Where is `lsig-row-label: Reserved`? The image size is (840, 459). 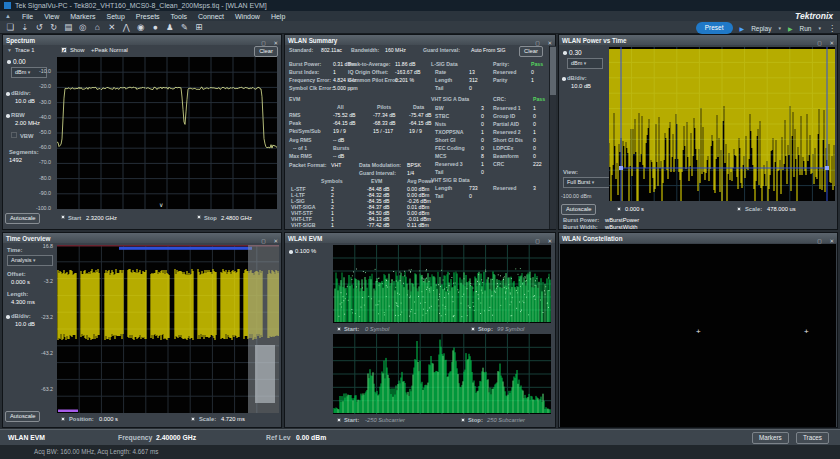
lsig-row-label: Reserved is located at coordinates (504, 73).